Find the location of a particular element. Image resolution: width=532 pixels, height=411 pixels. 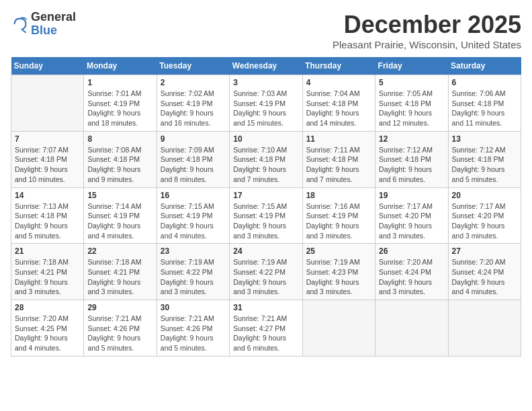

logo-blue: Blue is located at coordinates (54, 31).